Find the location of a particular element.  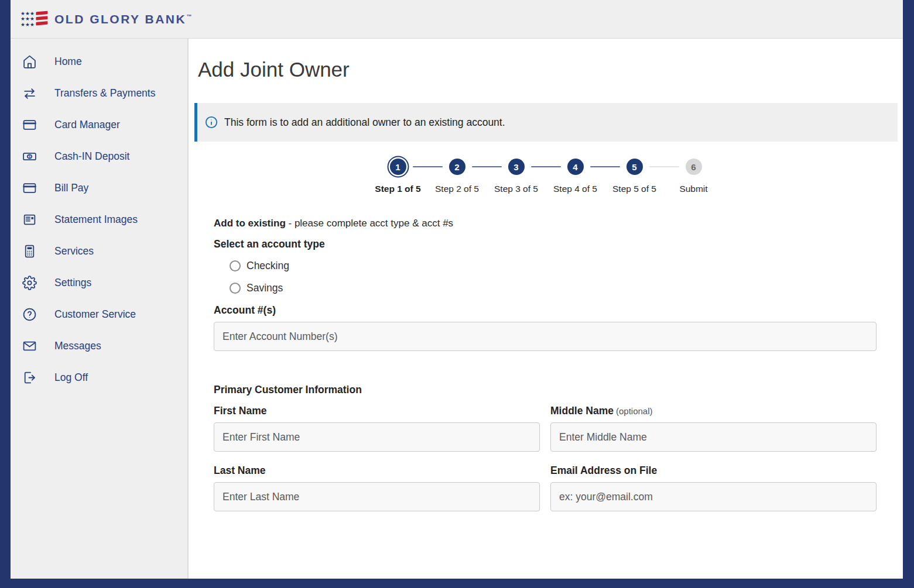

checking-radio-label: Checking is located at coordinates (268, 266).